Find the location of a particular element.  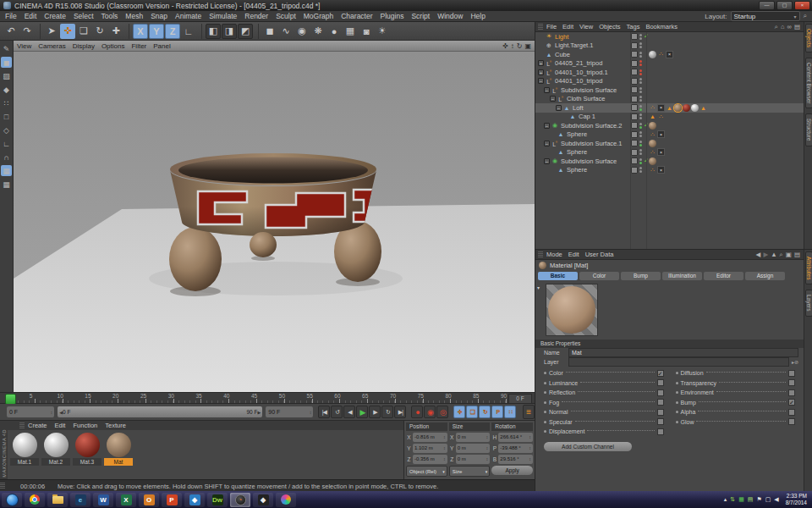

axis-mode-icon: ∟ is located at coordinates (7, 144).